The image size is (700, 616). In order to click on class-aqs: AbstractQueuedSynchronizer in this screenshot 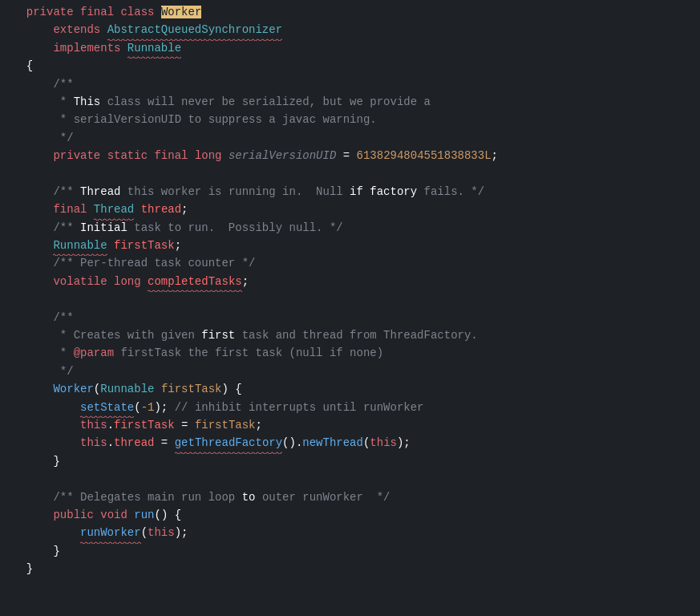, I will do `click(195, 30)`.